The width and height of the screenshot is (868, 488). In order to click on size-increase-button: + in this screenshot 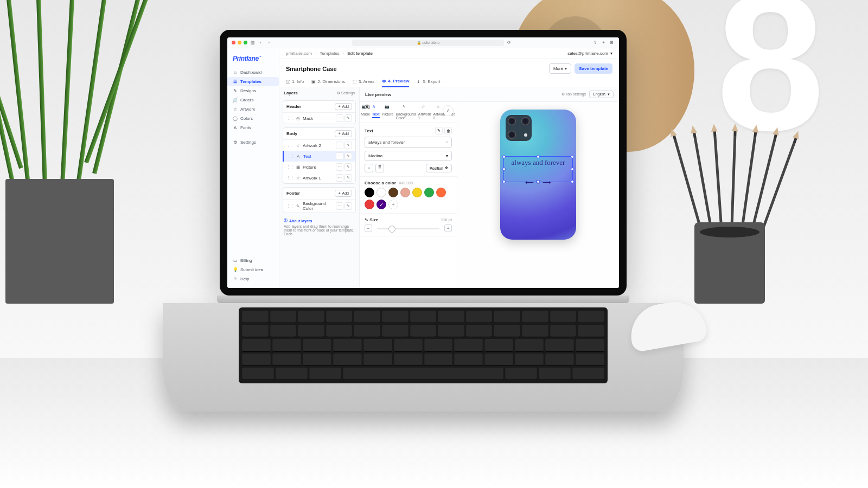, I will do `click(448, 228)`.